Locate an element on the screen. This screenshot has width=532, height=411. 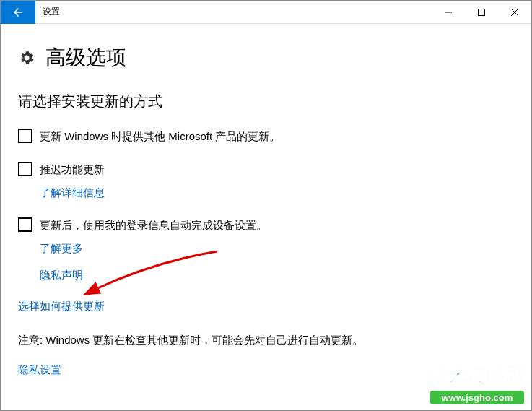
titlebar: 设置 is located at coordinates (266, 12).